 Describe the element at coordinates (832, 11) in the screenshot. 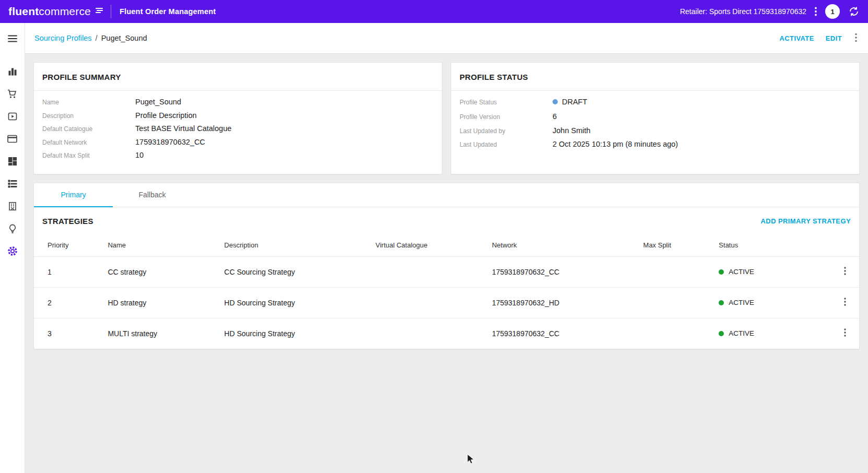

I see `notification-badge: 1` at that location.